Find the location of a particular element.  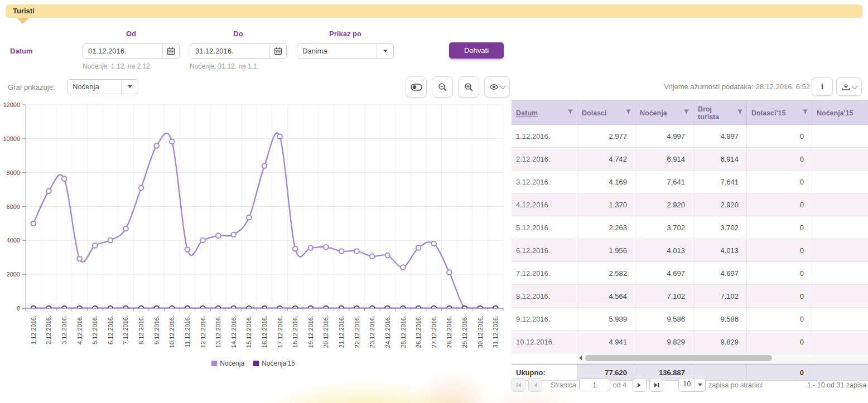

horizontal-scrollbar is located at coordinates (723, 358).